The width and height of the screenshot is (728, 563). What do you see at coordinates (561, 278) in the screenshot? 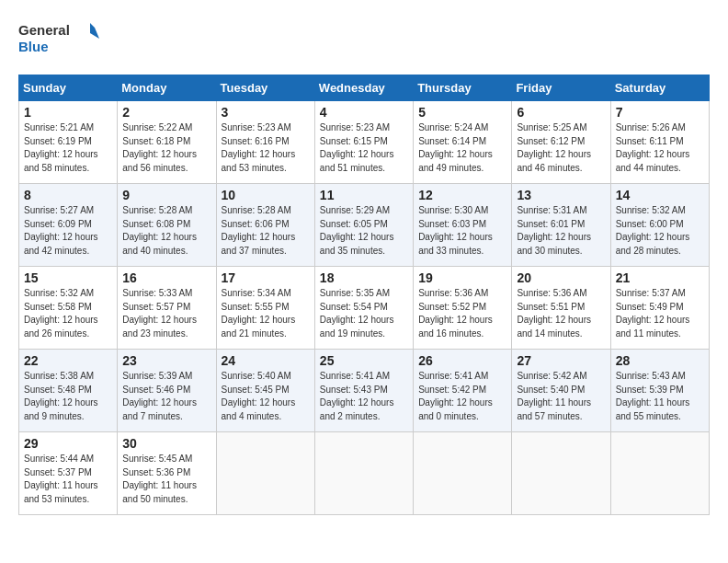
I see `day-number: 20` at bounding box center [561, 278].